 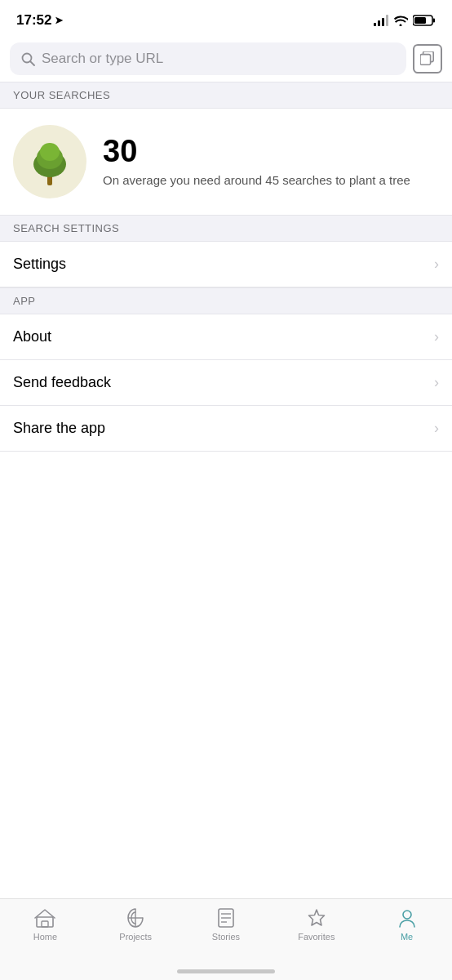 What do you see at coordinates (39, 265) in the screenshot?
I see `settings-label: Settings` at bounding box center [39, 265].